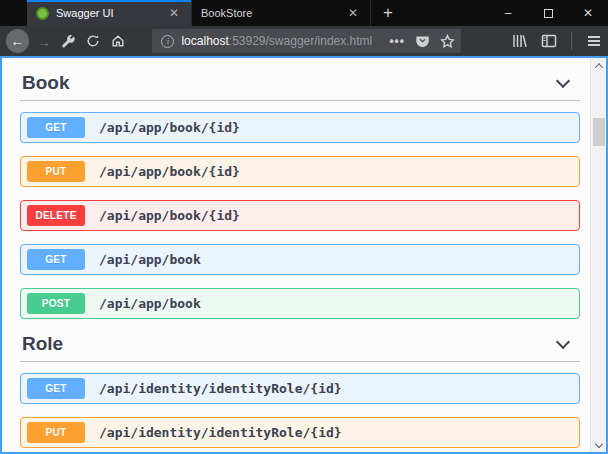 The image size is (608, 454). What do you see at coordinates (44, 41) in the screenshot?
I see `forward-button: →` at bounding box center [44, 41].